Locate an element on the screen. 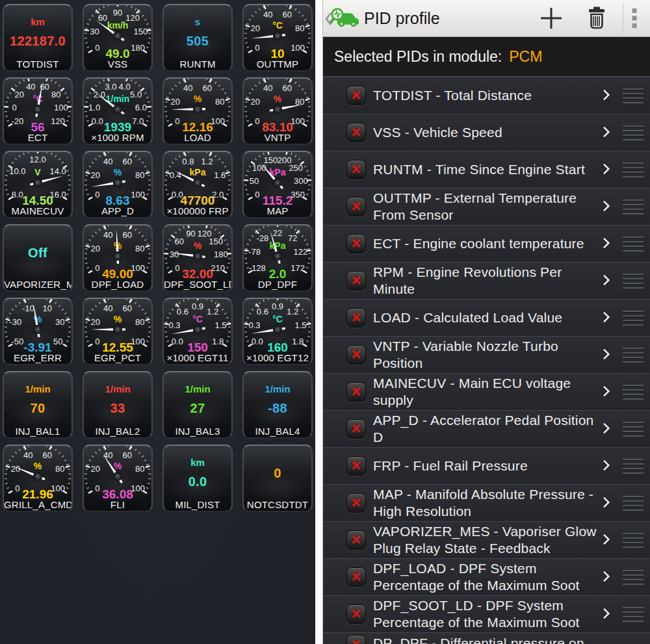 Image resolution: width=650 pixels, height=644 pixels. pid-label: OUTTMP - External Temperature From Senso… is located at coordinates (485, 207).